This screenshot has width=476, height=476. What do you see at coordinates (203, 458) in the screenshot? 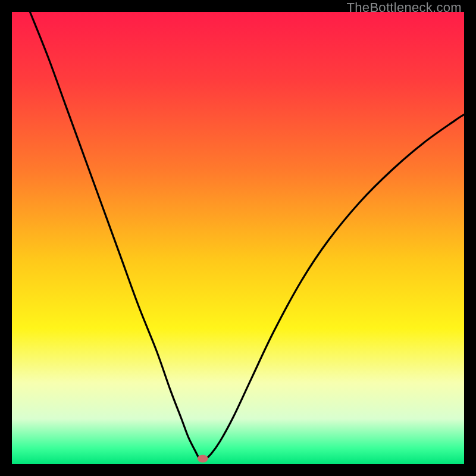
I see `minimum-marker` at bounding box center [203, 458].